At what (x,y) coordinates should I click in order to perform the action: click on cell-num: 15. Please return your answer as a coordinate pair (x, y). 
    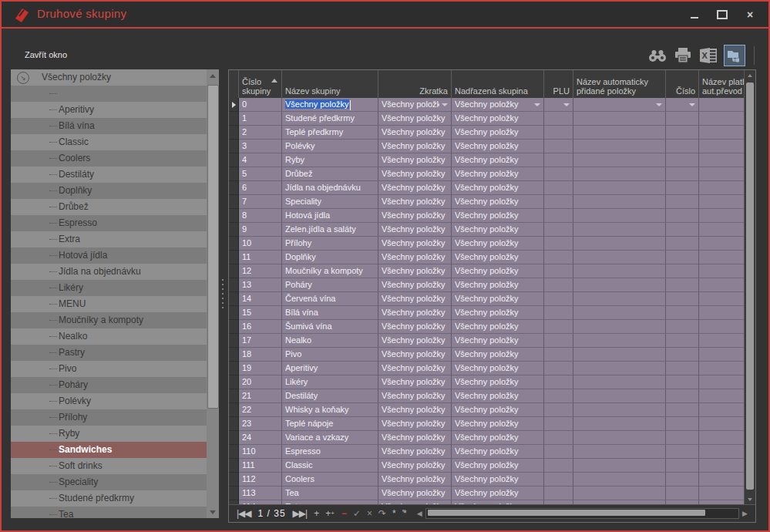
    Looking at the image, I should click on (261, 313).